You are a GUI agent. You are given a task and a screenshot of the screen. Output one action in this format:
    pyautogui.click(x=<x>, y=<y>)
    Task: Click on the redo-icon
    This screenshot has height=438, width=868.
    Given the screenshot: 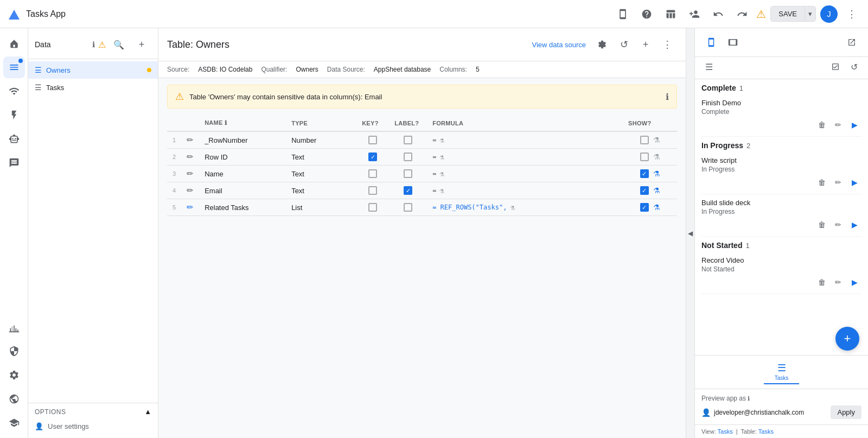 What is the action you would take?
    pyautogui.click(x=742, y=14)
    